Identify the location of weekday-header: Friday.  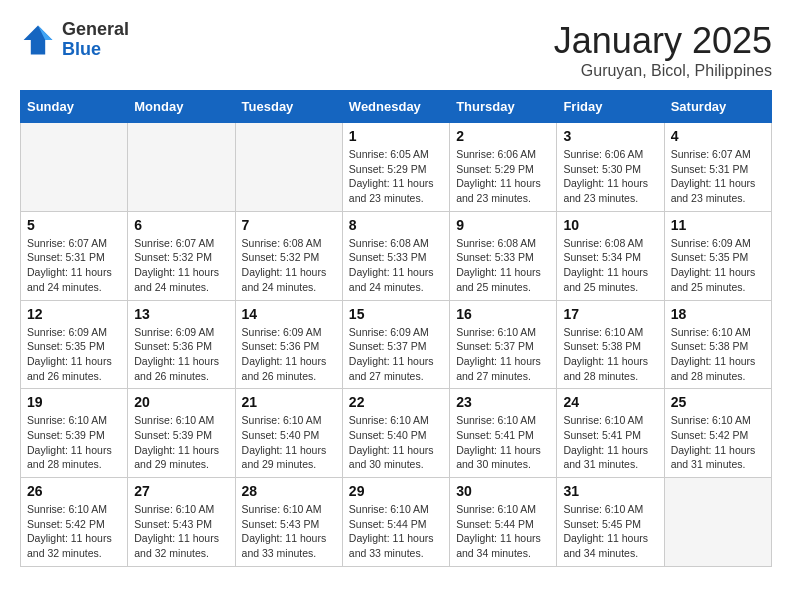
(610, 107).